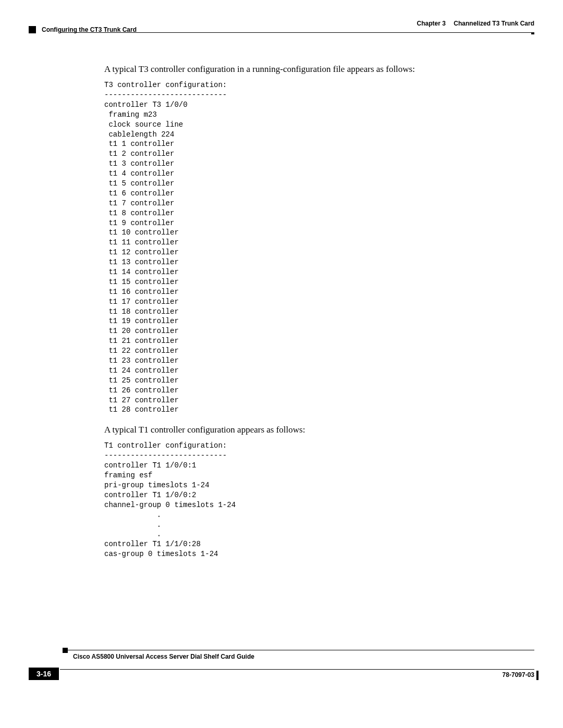 This screenshot has height=728, width=563. I want to click on intro-paragraph-t1: A typical T1 controller configuration ap…, so click(308, 430).